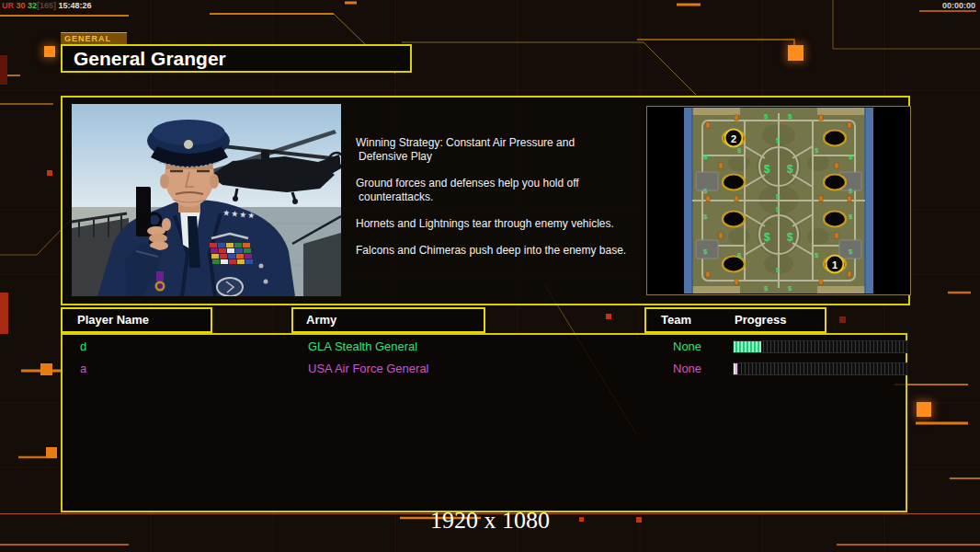 Image resolution: width=980 pixels, height=552 pixels. What do you see at coordinates (760, 320) in the screenshot?
I see `header-label-progress: Progress` at bounding box center [760, 320].